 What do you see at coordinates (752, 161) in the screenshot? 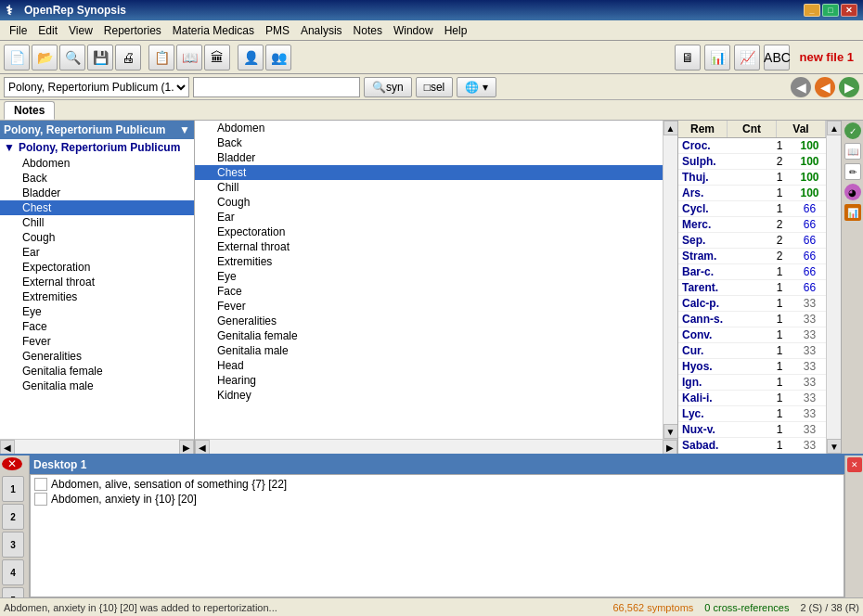
I see `remedy-row: Sulph. 2 100` at bounding box center [752, 161].